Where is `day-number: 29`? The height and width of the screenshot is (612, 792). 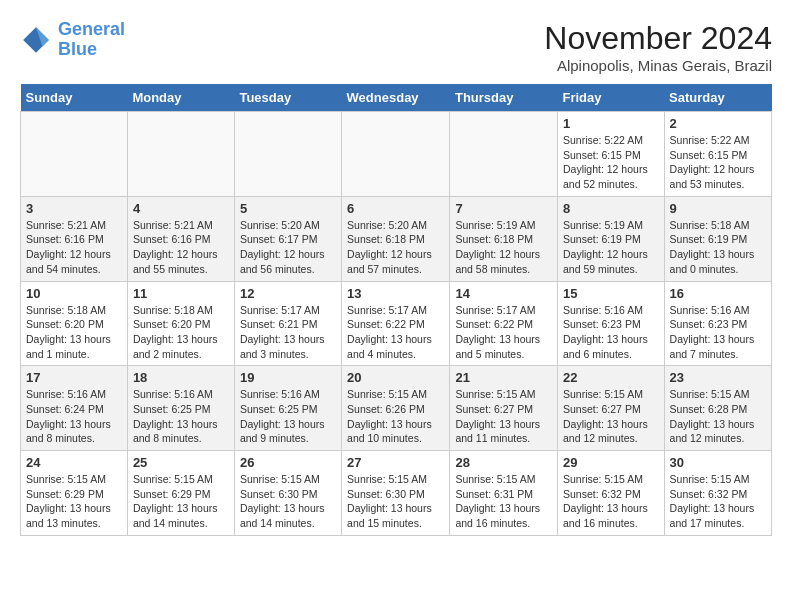
day-number: 29 is located at coordinates (611, 462).